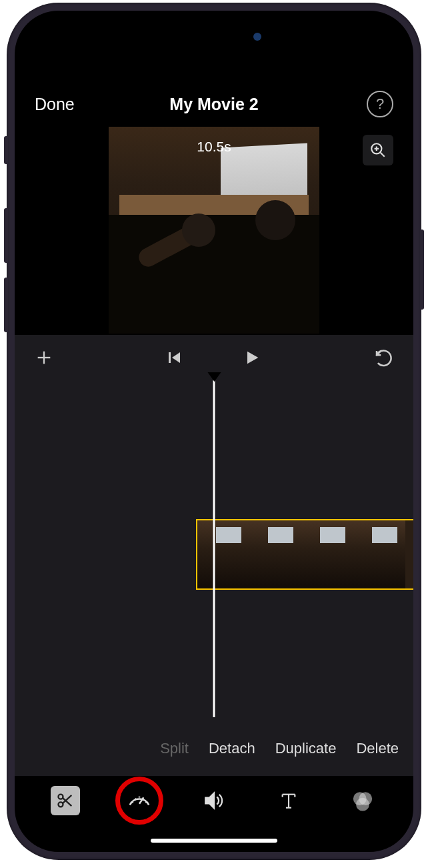  Describe the element at coordinates (213, 104) in the screenshot. I see `project-title: My Movie 2` at that location.